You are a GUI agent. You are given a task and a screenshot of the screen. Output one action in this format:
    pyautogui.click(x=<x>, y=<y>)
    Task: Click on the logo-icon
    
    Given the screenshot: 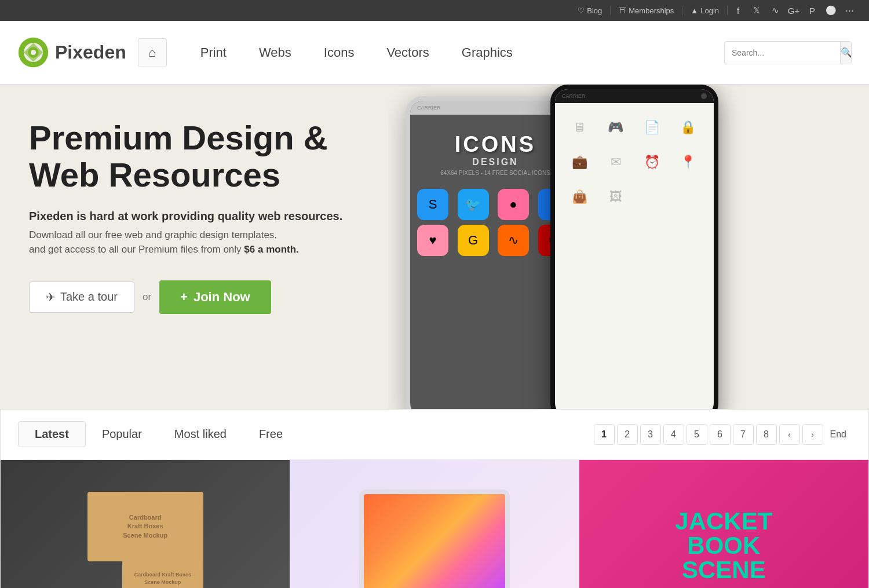 What is the action you would take?
    pyautogui.click(x=34, y=52)
    